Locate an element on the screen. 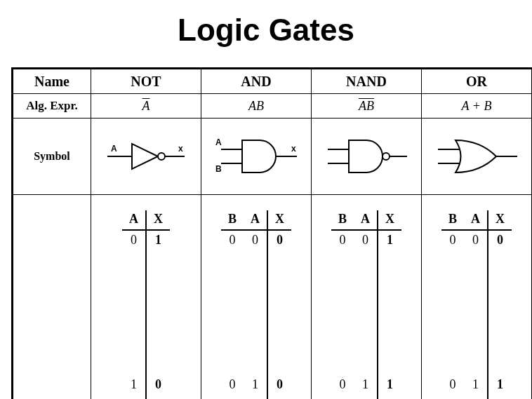 The height and width of the screenshot is (399, 532). tt-not-h0: A is located at coordinates (134, 220).